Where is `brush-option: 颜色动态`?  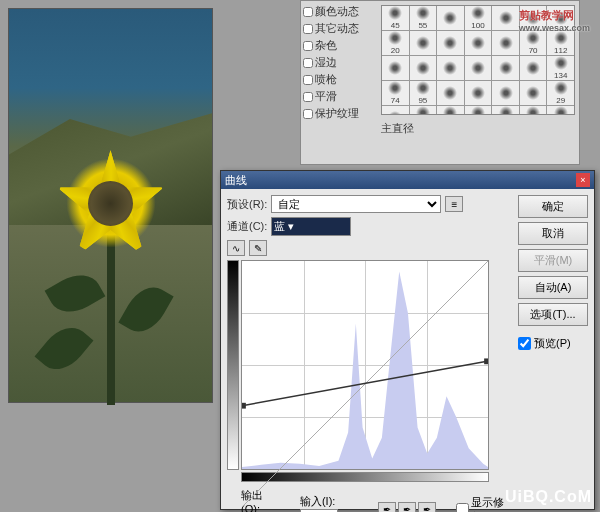 brush-option: 颜色动态 is located at coordinates (339, 12).